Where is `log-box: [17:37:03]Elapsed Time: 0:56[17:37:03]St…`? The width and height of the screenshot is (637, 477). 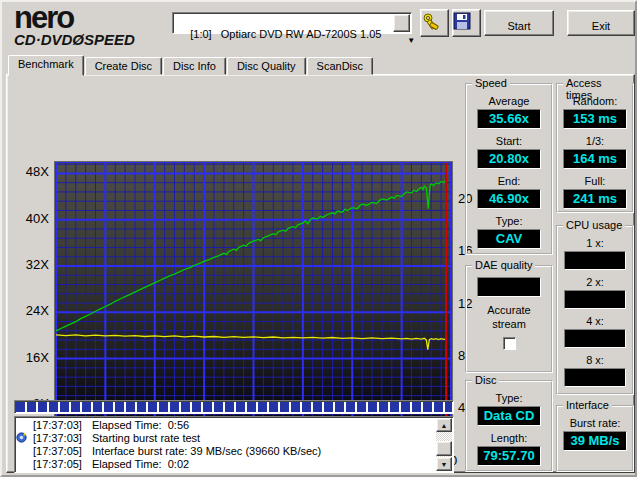
log-box: [17:37:03]Elapsed Time: 0:56[17:37:03]St… is located at coordinates (234, 444).